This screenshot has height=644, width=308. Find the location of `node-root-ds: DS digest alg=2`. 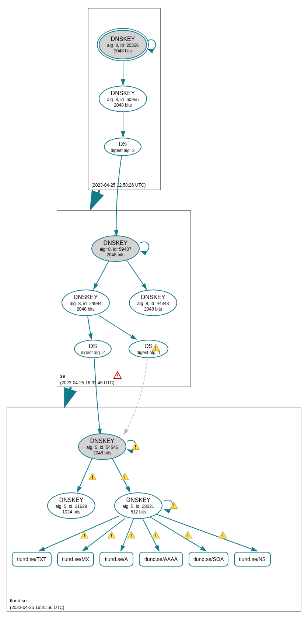

node-root-ds: DS digest alg=2 is located at coordinates (123, 147).